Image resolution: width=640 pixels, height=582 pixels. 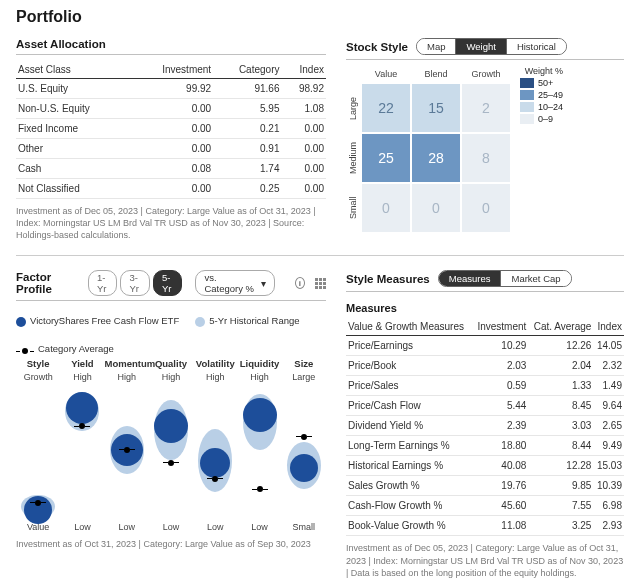 I want to click on year-tab-1-Yr: 1-Yr, so click(x=103, y=283).